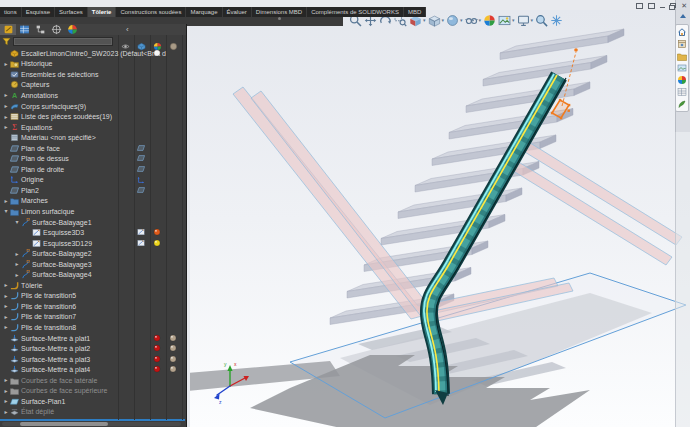  Describe the element at coordinates (682, 92) in the screenshot. I see `custom-properties-icon` at that location.